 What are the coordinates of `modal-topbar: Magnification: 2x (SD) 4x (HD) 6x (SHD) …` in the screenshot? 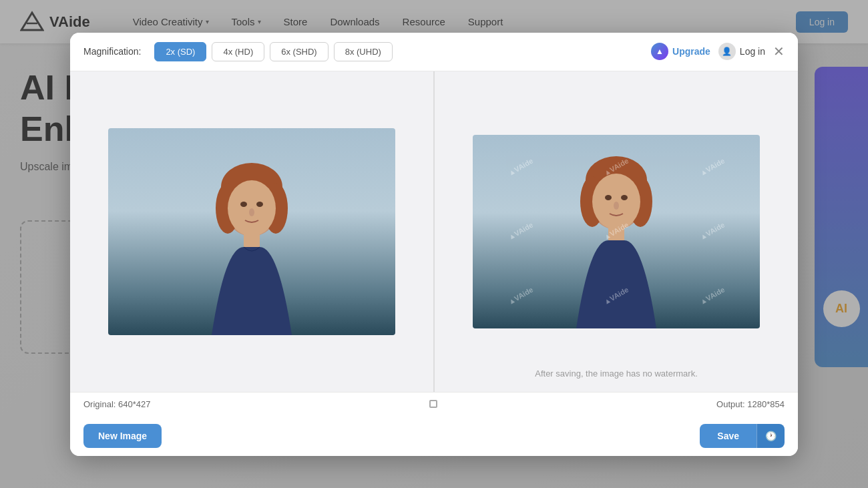 It's located at (434, 52).